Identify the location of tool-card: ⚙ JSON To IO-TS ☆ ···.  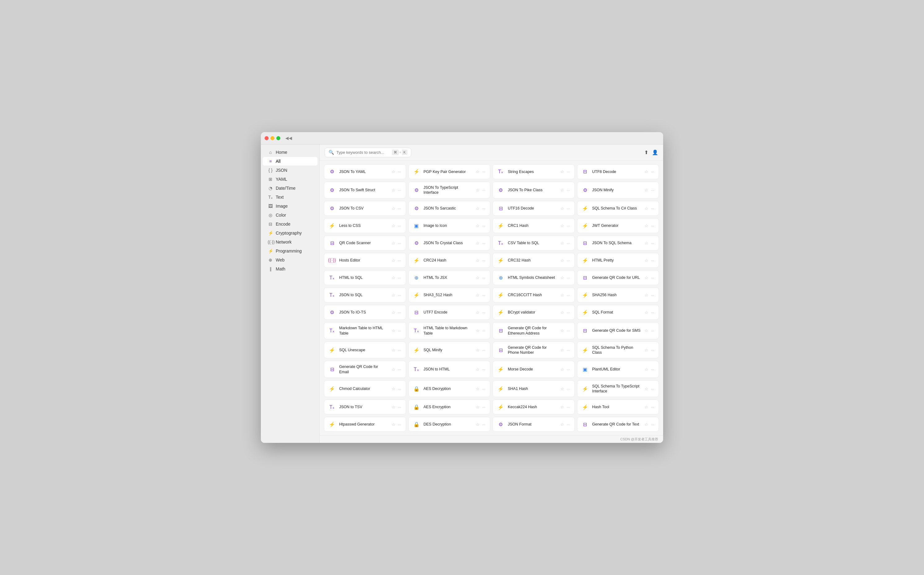
(365, 313).